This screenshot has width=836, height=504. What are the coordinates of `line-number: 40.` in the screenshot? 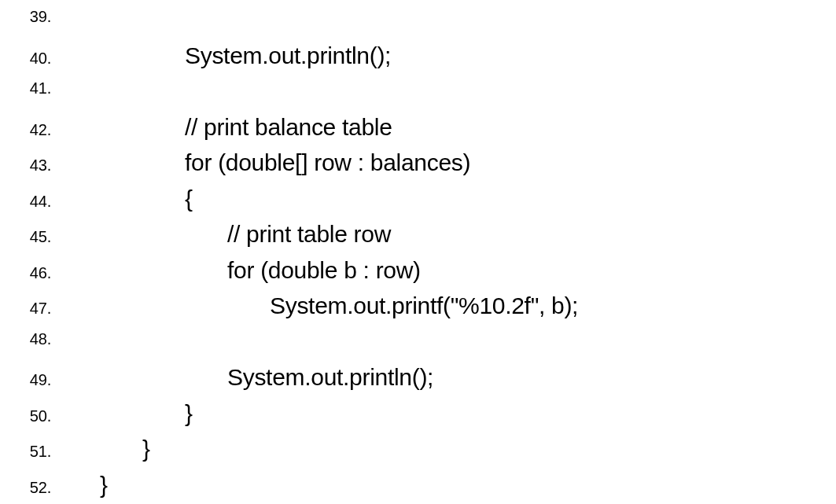 It's located at (39, 58).